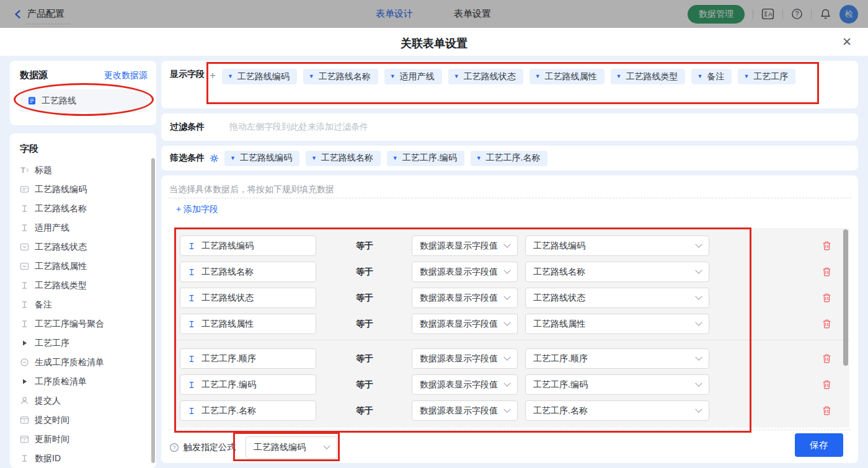 This screenshot has height=468, width=868. What do you see at coordinates (197, 210) in the screenshot?
I see `add-field-link: 添加字段` at bounding box center [197, 210].